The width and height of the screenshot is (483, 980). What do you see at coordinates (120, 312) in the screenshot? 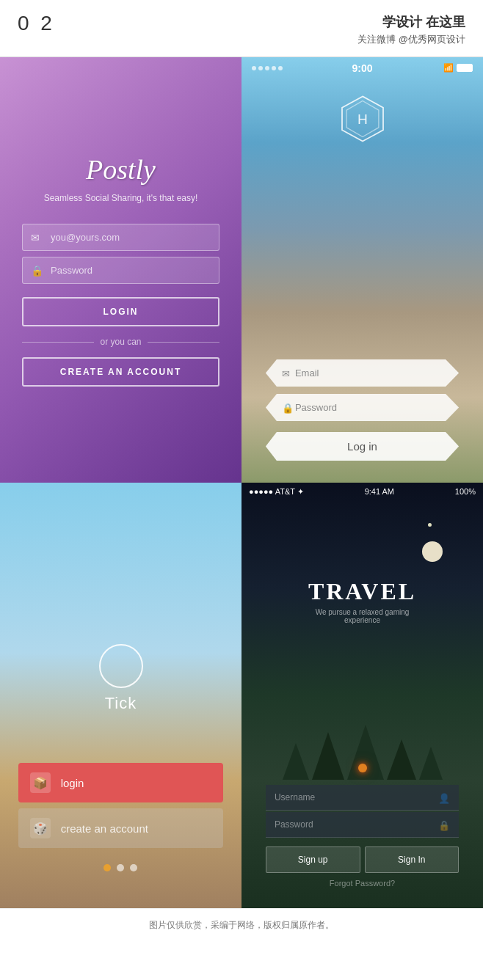
I see `postly-login-button: LOGIN` at bounding box center [120, 312].